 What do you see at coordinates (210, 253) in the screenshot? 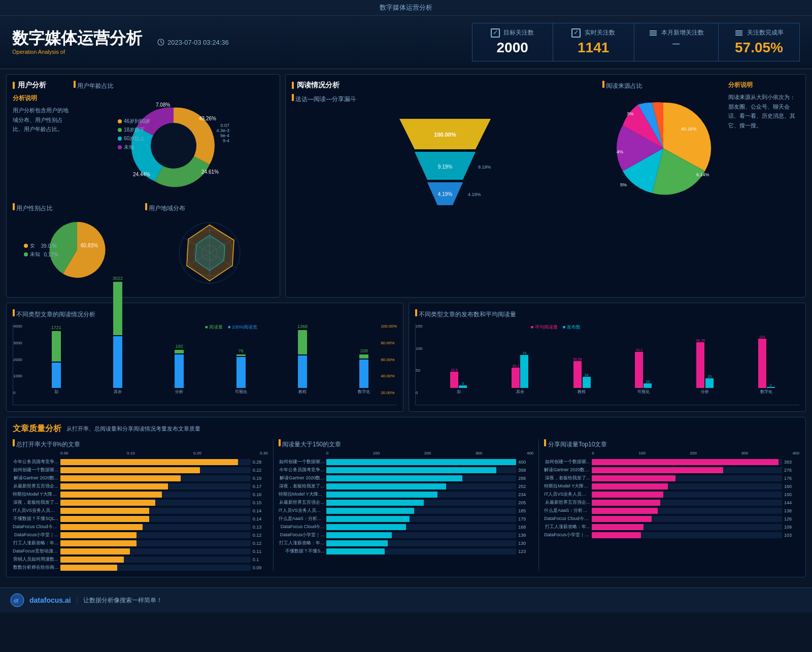
I see `region-radar-svg` at bounding box center [210, 253].